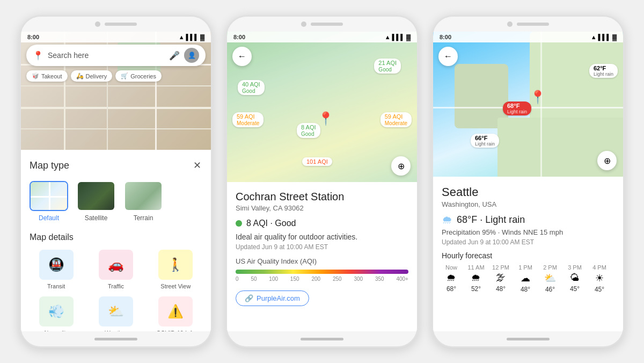 The width and height of the screenshot is (644, 363). I want to click on weather-icon: ⛅, so click(116, 311).